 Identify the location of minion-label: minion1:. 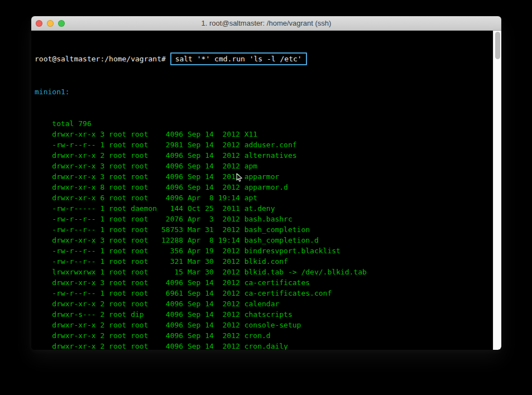
(263, 91).